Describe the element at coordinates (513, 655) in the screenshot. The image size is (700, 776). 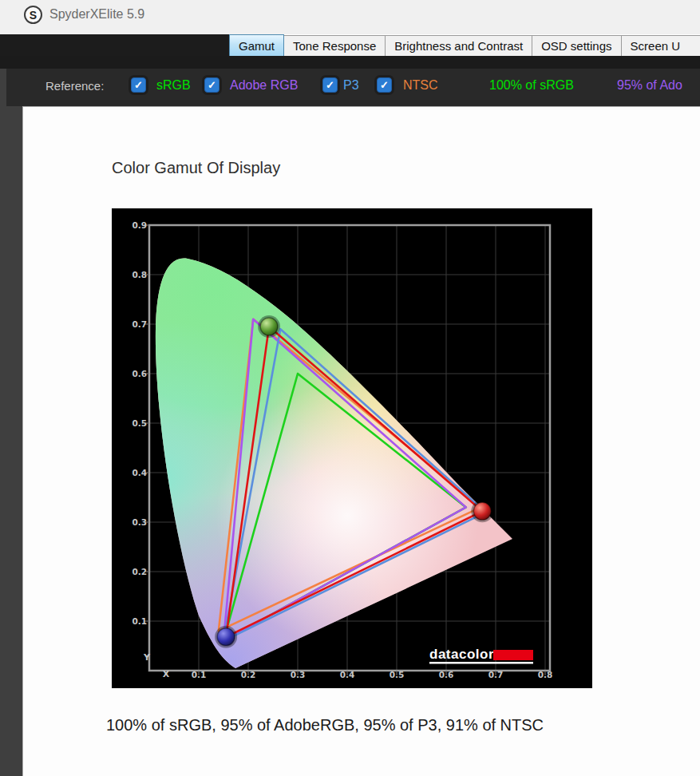
I see `datacolor-logo-red-bar` at that location.